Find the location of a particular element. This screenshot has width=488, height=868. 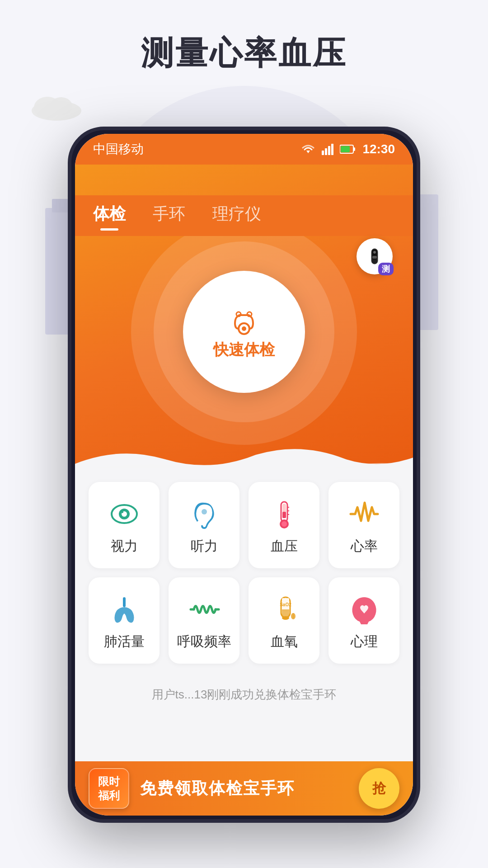

device-badge-label: 测 is located at coordinates (386, 269).